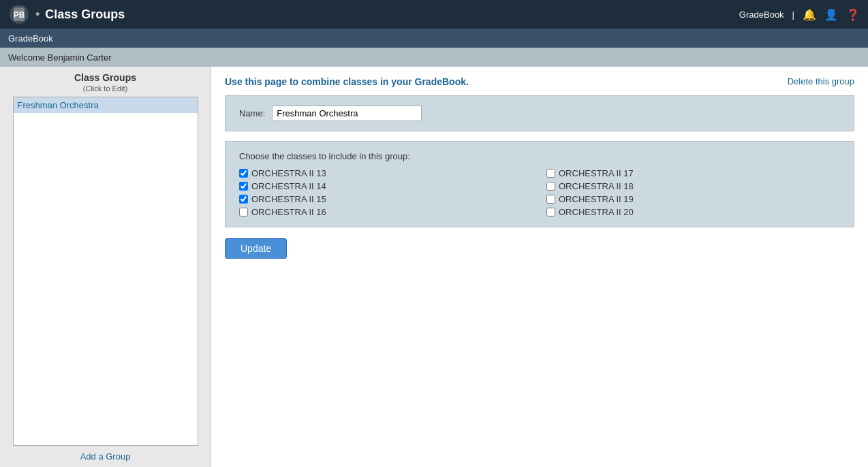 The height and width of the screenshot is (467, 868). Describe the element at coordinates (347, 82) in the screenshot. I see `content-instruction: Use this page to combine classes in your…` at that location.